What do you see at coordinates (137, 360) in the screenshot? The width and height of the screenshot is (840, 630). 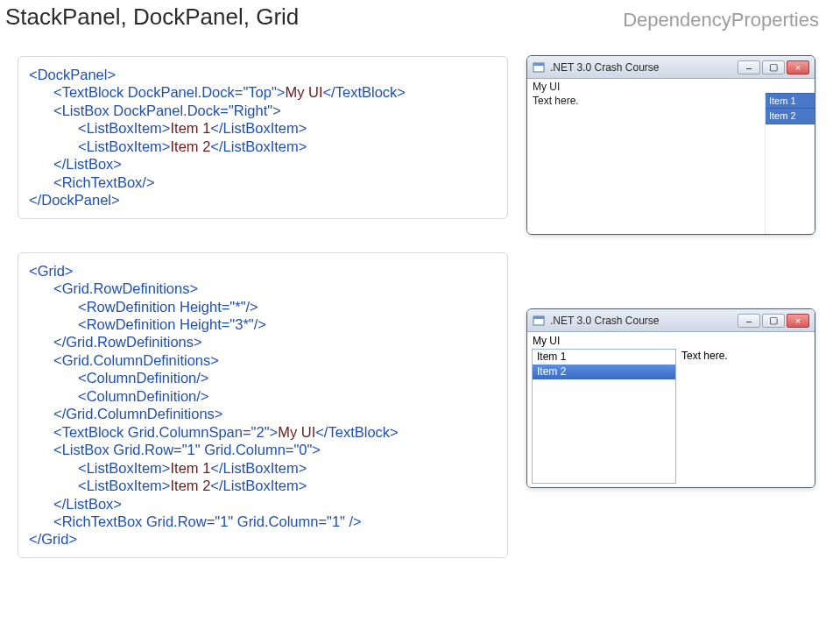 I see `code-text: <Grid.ColumnDefinitions>` at bounding box center [137, 360].